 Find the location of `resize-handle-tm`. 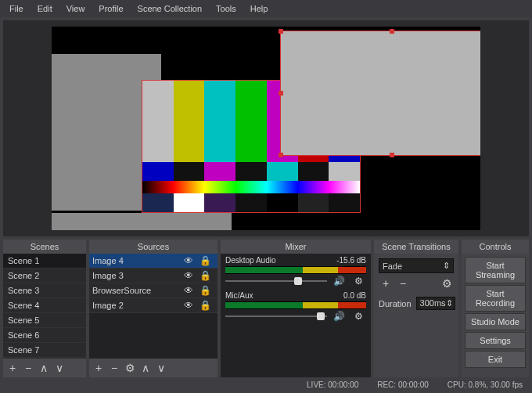

resize-handle-tm is located at coordinates (392, 31).